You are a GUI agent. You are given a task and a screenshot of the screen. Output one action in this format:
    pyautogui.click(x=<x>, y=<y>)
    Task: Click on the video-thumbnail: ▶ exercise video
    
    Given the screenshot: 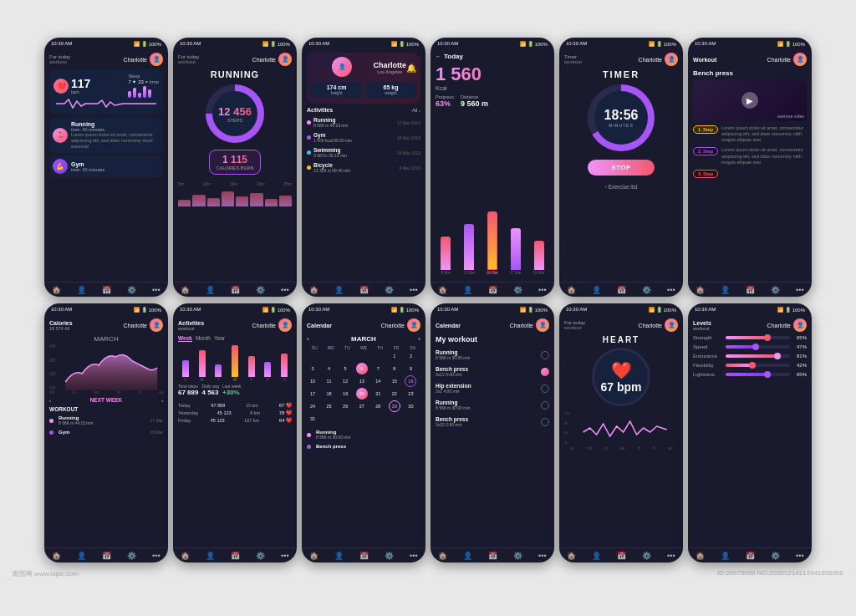 What is the action you would take?
    pyautogui.click(x=750, y=100)
    